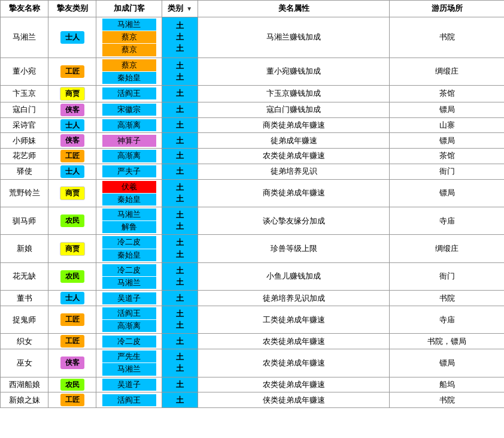 The width and height of the screenshot is (504, 438). Describe the element at coordinates (25, 400) in the screenshot. I see `cell-name: 新娘之妹` at that location.